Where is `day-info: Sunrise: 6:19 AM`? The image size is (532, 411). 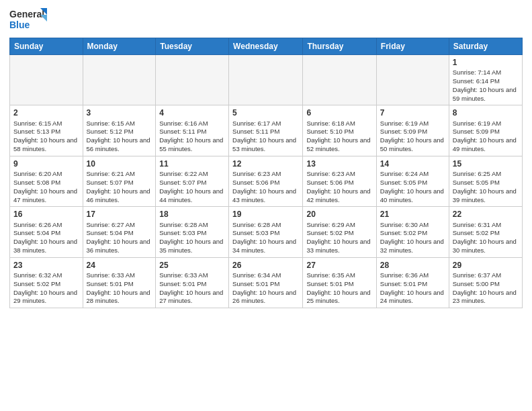
day-info: Sunrise: 6:19 AM is located at coordinates (412, 124).